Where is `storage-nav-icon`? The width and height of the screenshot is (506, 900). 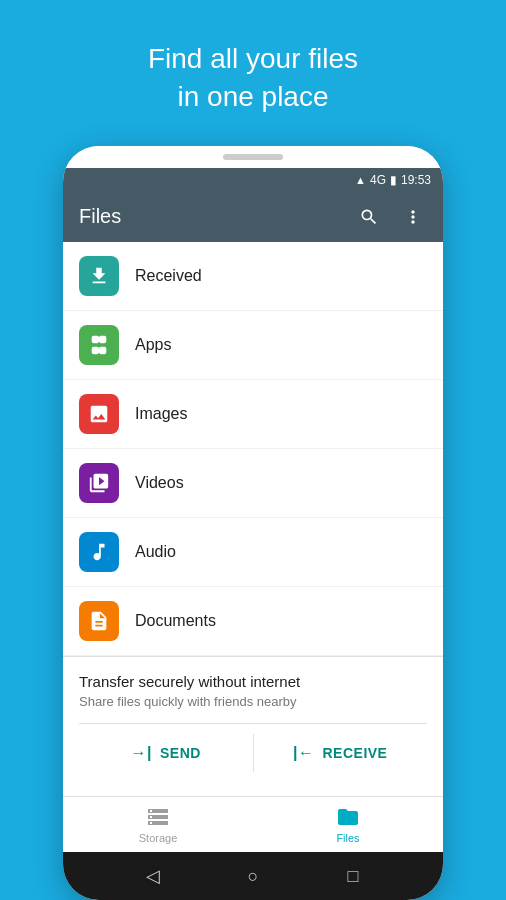 storage-nav-icon is located at coordinates (158, 817).